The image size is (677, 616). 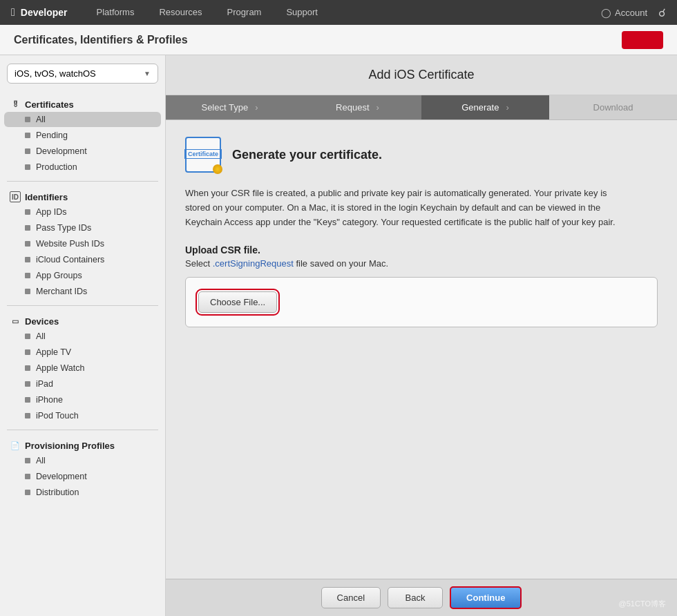 What do you see at coordinates (83, 276) in the screenshot?
I see `sidebar-item-app-groups: App Groups` at bounding box center [83, 276].